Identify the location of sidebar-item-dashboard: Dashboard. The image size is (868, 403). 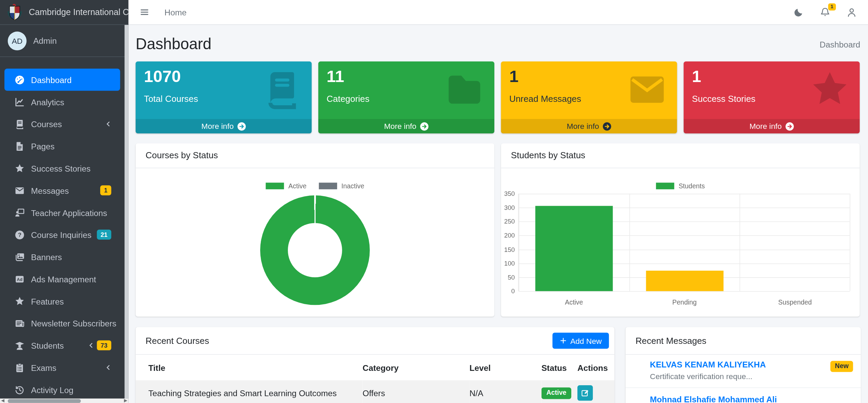
(62, 80).